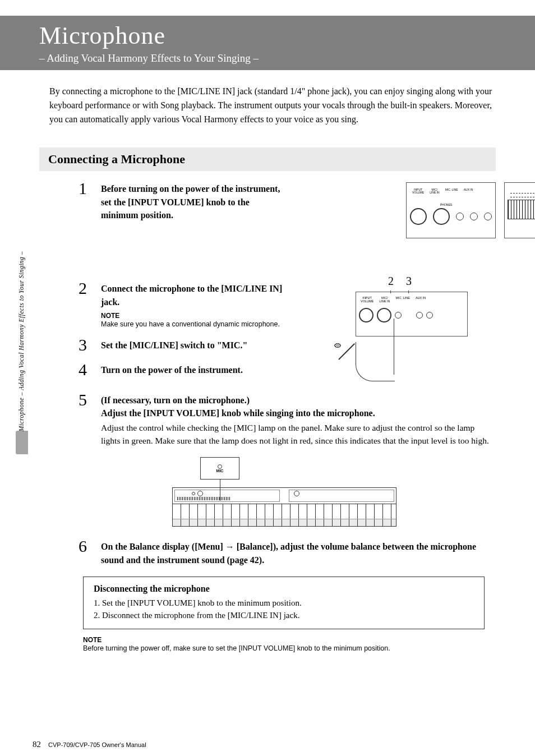 The image size is (535, 756). Describe the element at coordinates (21, 341) in the screenshot. I see `side-running-title: Microphone – Adding Vocal Harmony Effect…` at that location.